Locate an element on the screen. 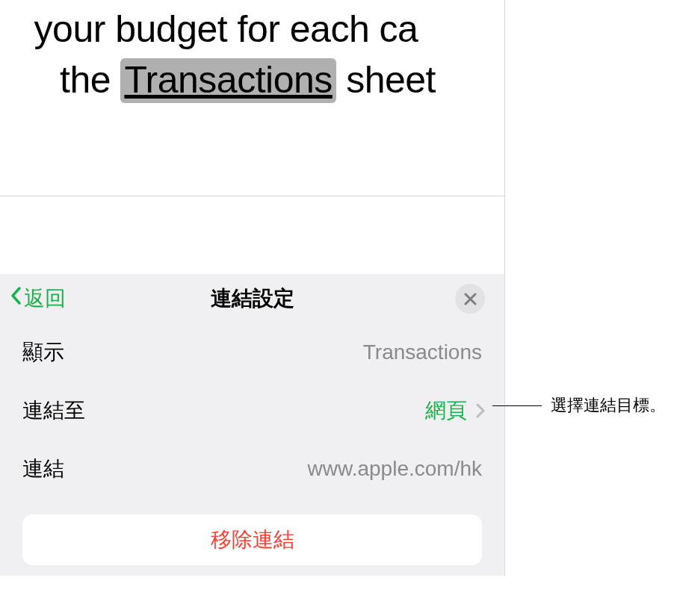 This screenshot has width=674, height=616. link-url-row-value: www.apple.com/hk is located at coordinates (395, 469).